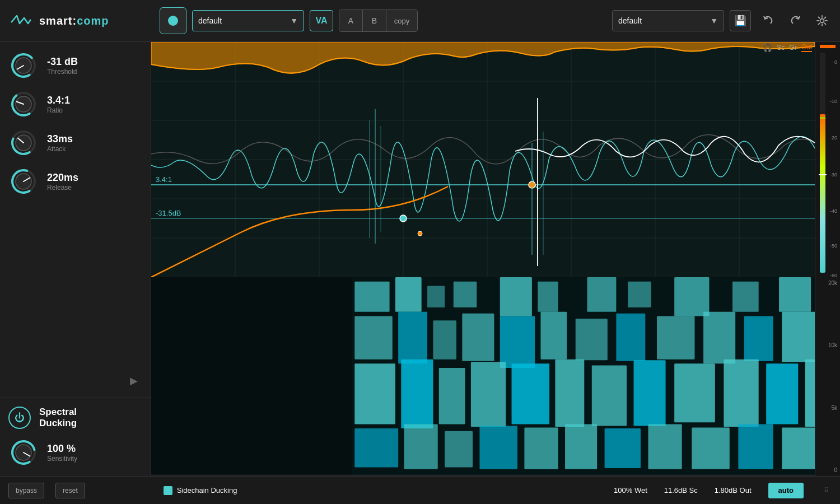 Image resolution: width=840 pixels, height=504 pixels. What do you see at coordinates (63, 181) in the screenshot?
I see `release-info: 220ms Release` at bounding box center [63, 181].